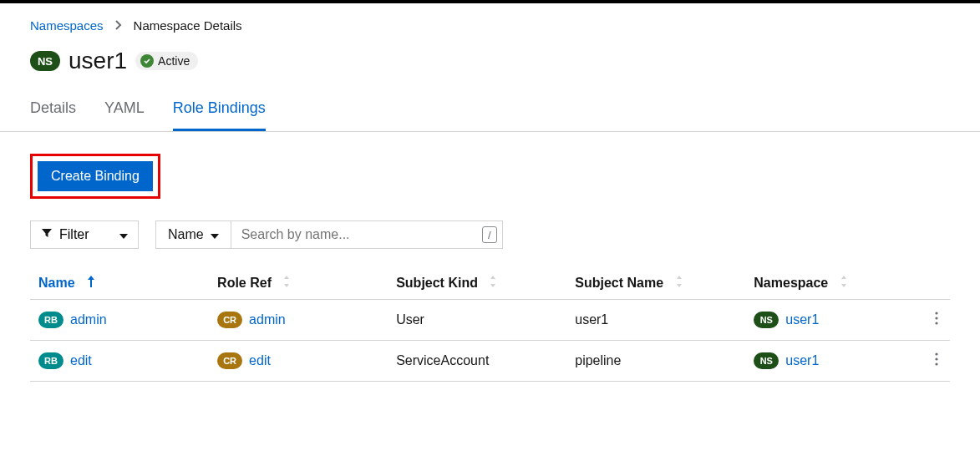 The width and height of the screenshot is (980, 451). What do you see at coordinates (194, 235) in the screenshot?
I see `search-type-dropdown: Name` at bounding box center [194, 235].